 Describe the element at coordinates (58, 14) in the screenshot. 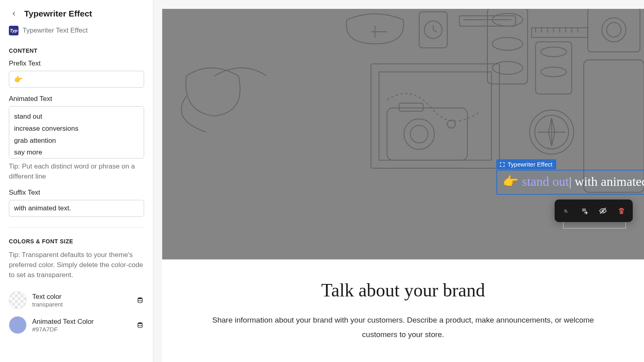

I see `sidebar-title: Typewriter Effect` at that location.